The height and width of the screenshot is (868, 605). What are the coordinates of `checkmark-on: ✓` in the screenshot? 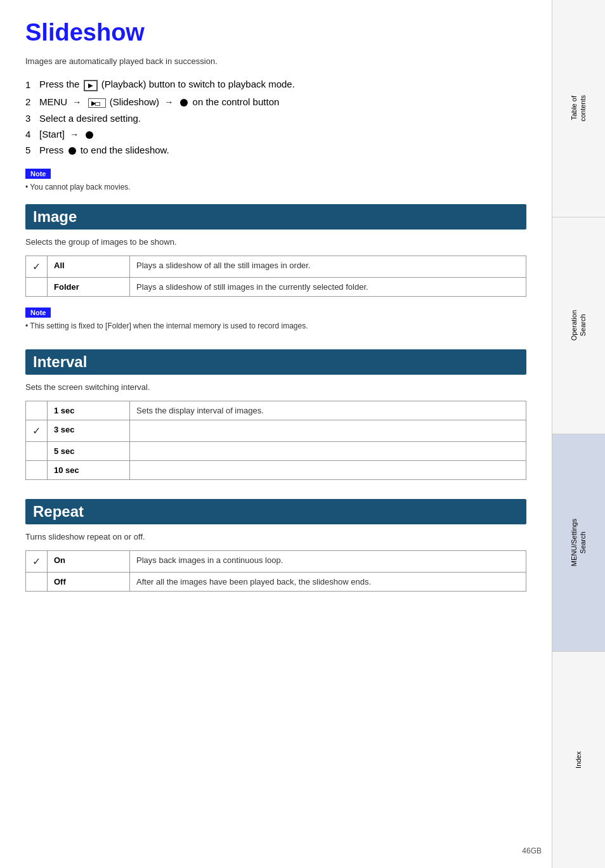 It's located at (37, 562).